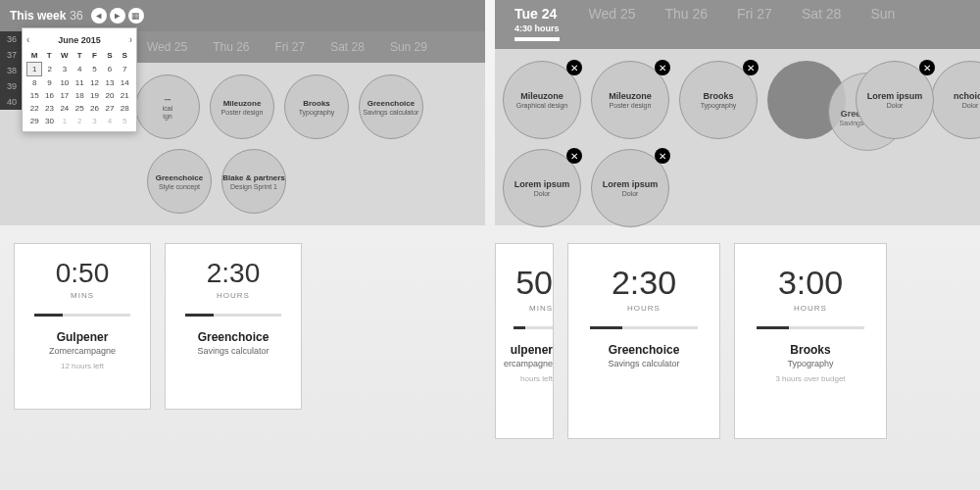  Describe the element at coordinates (409, 47) in the screenshot. I see `day-tab: Sun 29` at that location.